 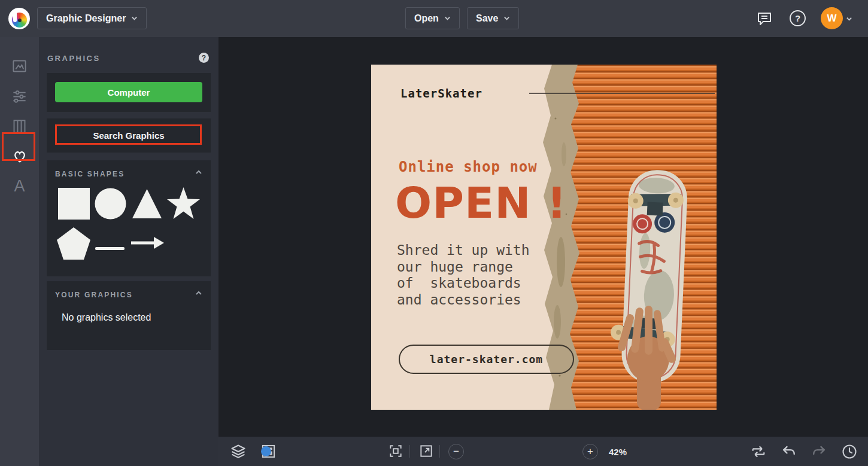 I want to click on panel-help-icon: ?, so click(x=204, y=57).